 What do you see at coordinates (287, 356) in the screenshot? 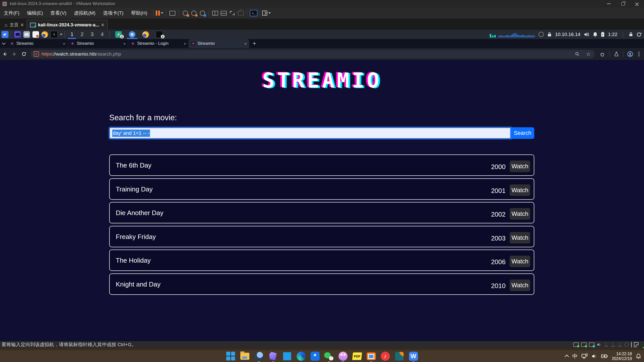
I see `vscode-icon` at bounding box center [287, 356].